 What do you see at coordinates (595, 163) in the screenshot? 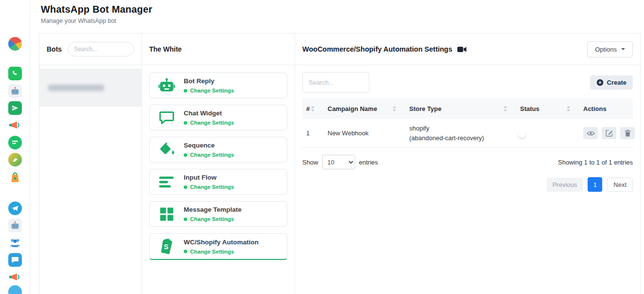
I see `showing-entries-text: Showing 1 to 1 of 1 entries` at bounding box center [595, 163].